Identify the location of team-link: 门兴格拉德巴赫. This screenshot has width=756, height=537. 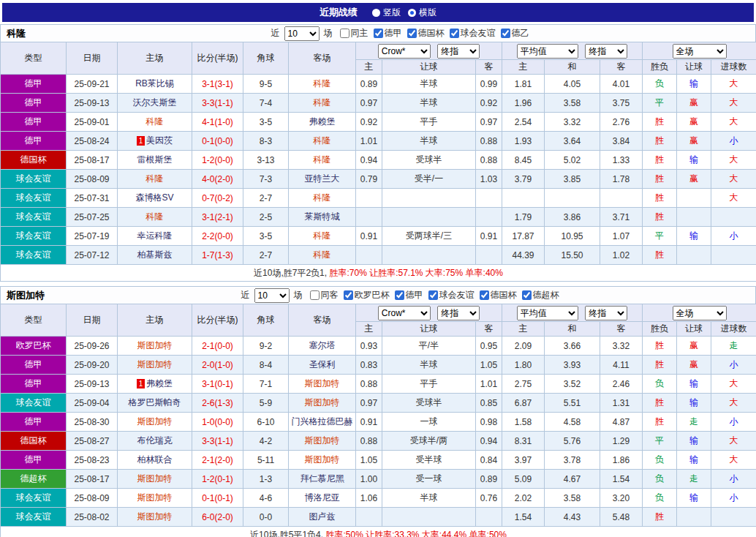
(322, 421).